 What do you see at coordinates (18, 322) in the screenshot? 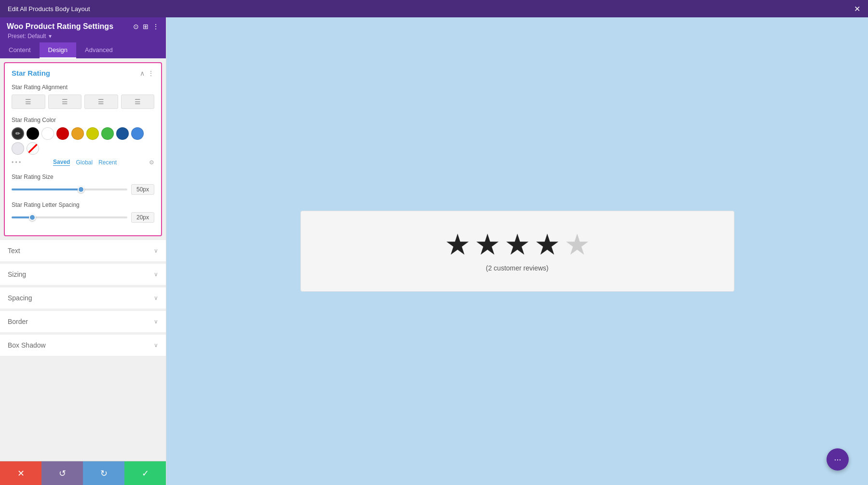
I see `border-section-label: Border` at bounding box center [18, 322].